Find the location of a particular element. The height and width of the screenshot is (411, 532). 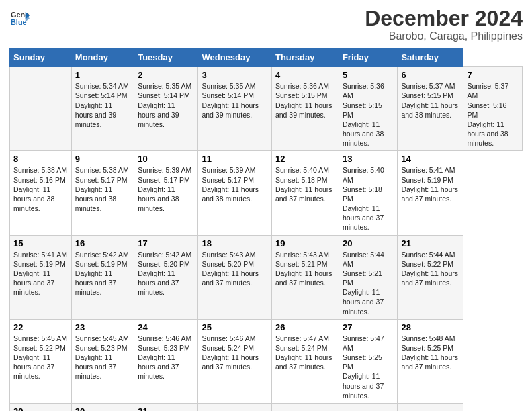

day-number: 19 is located at coordinates (305, 243).